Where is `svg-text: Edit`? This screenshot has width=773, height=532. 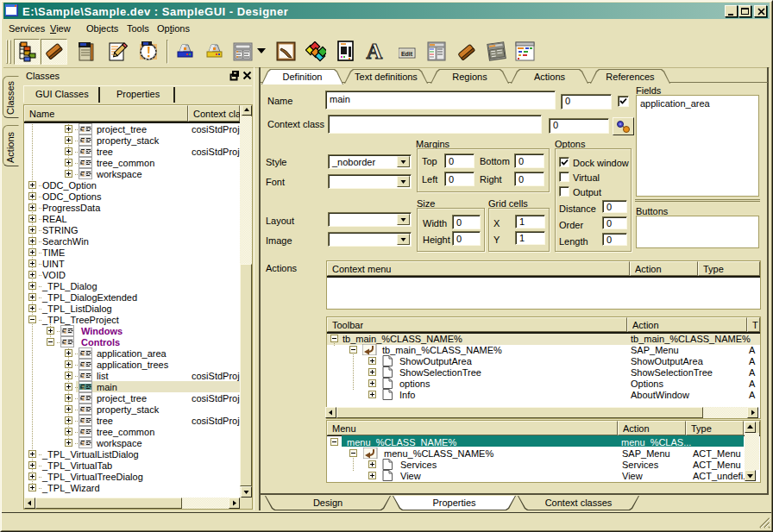 svg-text: Edit is located at coordinates (407, 53).